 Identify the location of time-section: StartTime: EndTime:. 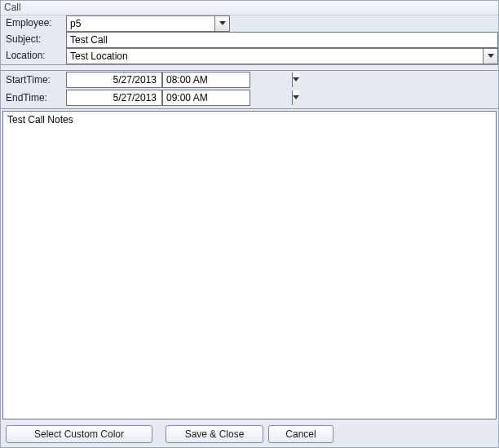
(250, 90).